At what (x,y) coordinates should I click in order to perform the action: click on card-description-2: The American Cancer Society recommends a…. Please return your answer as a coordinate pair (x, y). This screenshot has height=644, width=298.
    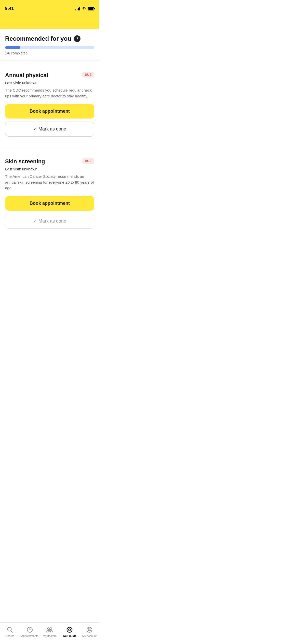
    Looking at the image, I should click on (50, 182).